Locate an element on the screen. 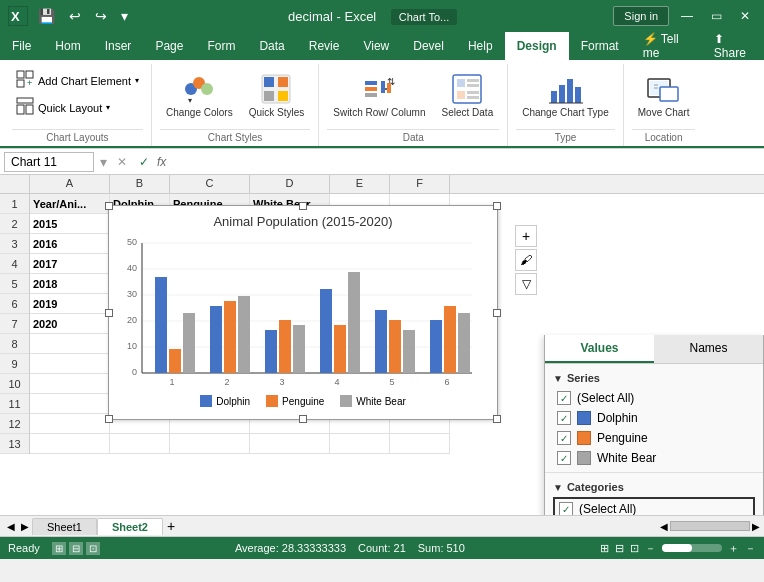 The image size is (764, 582). cell-a8 is located at coordinates (70, 344).